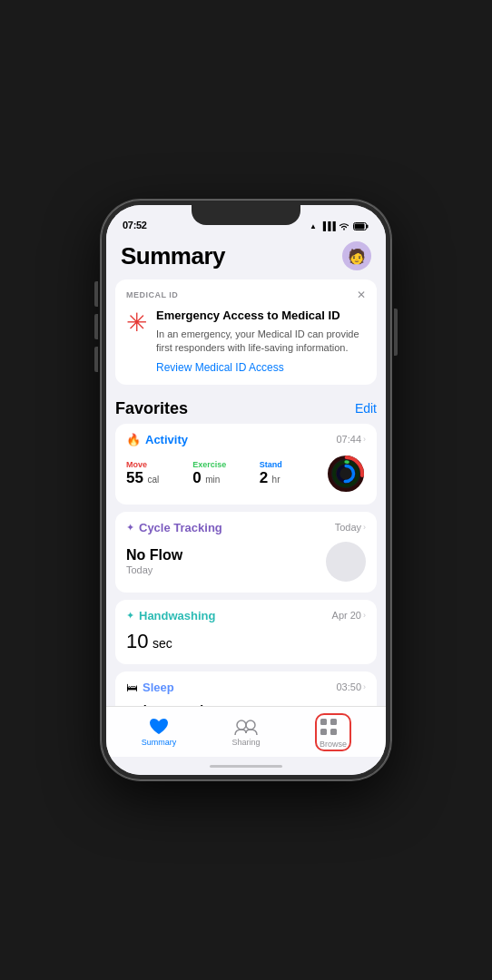  What do you see at coordinates (246, 295) in the screenshot?
I see `card-header: MEDICAL ID ✕` at bounding box center [246, 295].